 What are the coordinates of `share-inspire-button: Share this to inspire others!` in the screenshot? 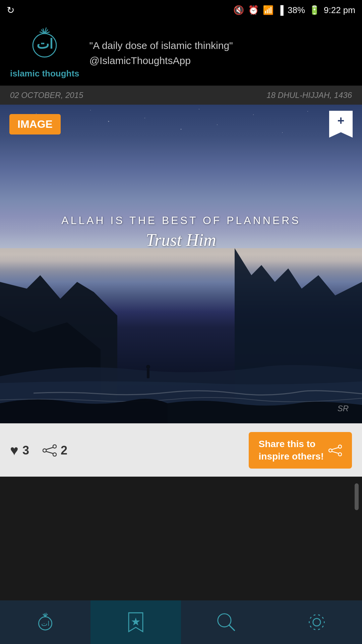 It's located at (300, 450).